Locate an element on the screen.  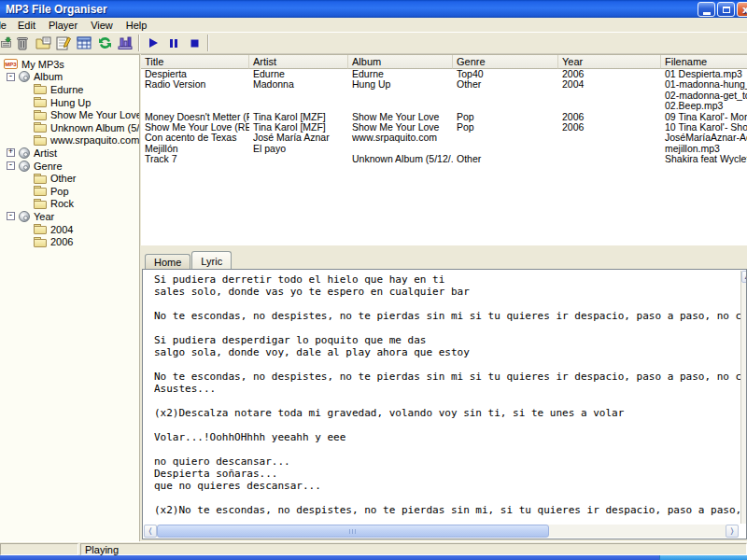
lyrics-line is located at coordinates (450, 450).